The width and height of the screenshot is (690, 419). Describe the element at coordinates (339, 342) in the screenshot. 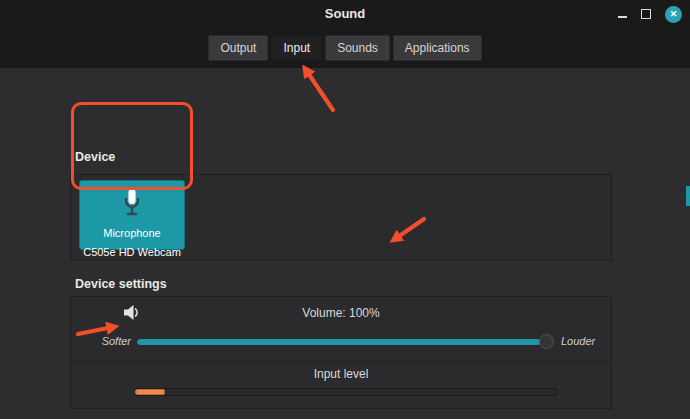

I see `volume-slider-fill` at that location.